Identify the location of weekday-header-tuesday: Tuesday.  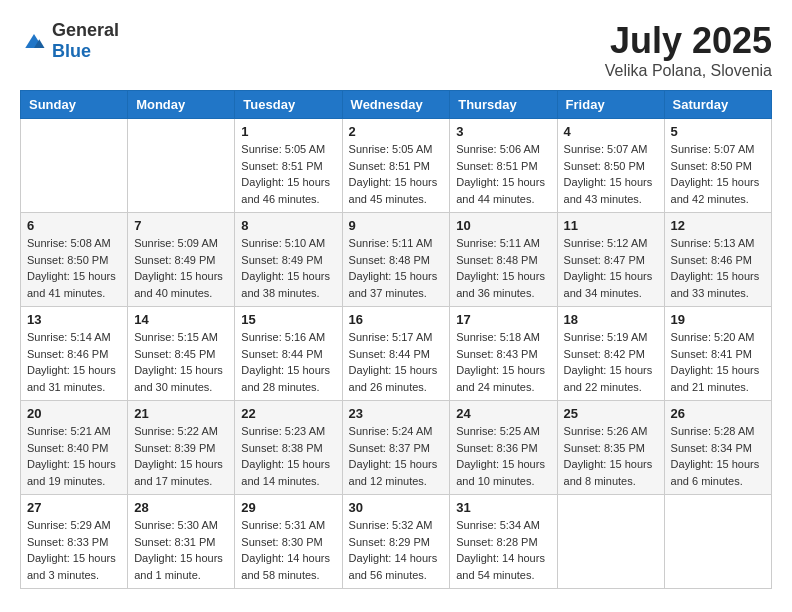
(288, 105).